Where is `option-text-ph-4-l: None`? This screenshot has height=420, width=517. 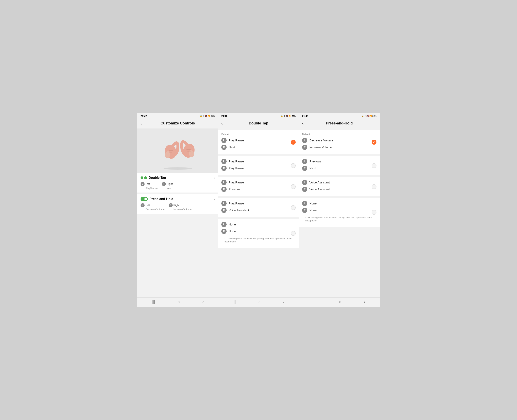
option-text-ph-4-l: None is located at coordinates (343, 203).